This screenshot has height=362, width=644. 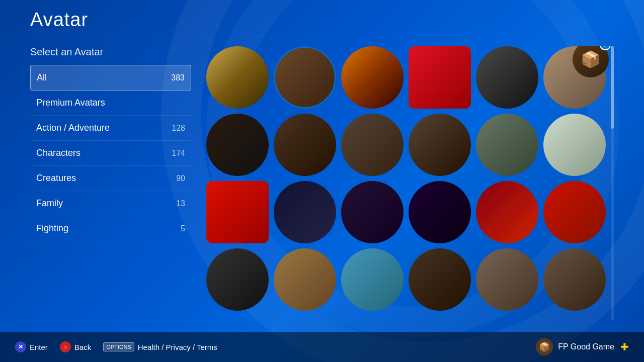 I want to click on category-item-creatures: Creatures90, so click(x=111, y=178).